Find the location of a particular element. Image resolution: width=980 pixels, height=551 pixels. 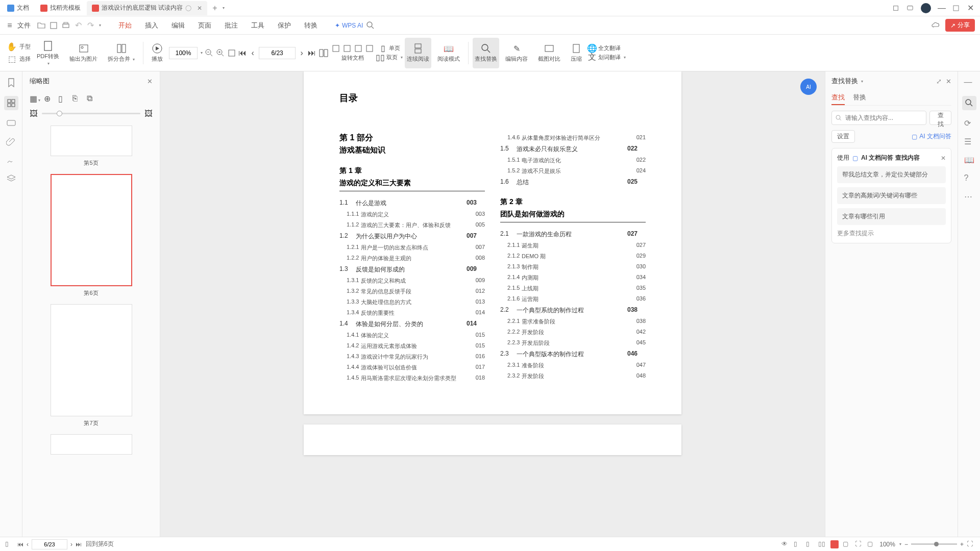

close-icon: ✕ is located at coordinates (948, 82).